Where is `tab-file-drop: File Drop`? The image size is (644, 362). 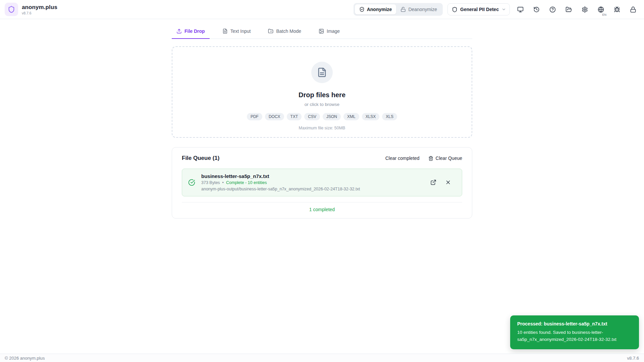
tab-file-drop: File Drop is located at coordinates (191, 32).